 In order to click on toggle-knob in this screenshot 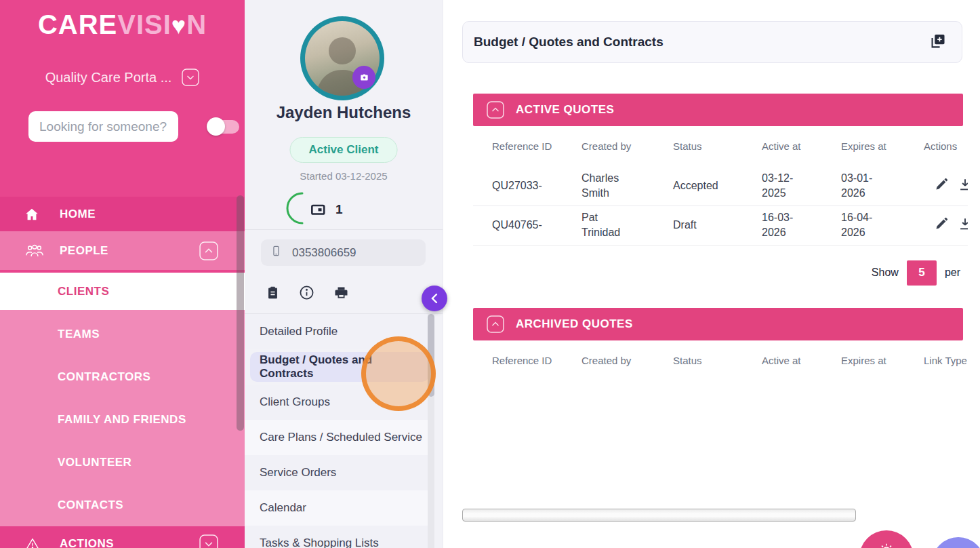, I will do `click(216, 126)`.